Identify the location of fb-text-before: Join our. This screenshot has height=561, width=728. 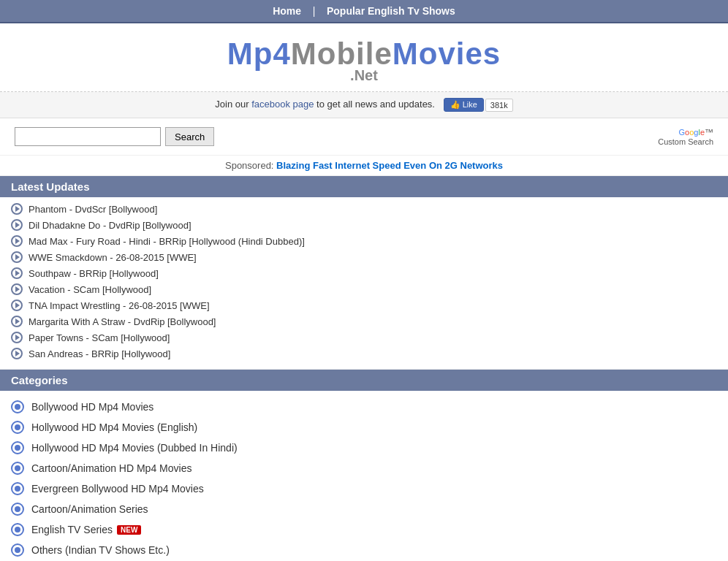
(232, 104).